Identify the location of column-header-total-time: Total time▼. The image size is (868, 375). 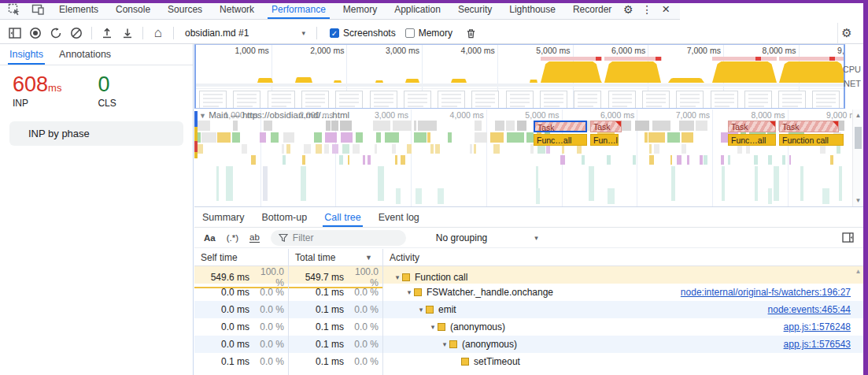
(336, 257).